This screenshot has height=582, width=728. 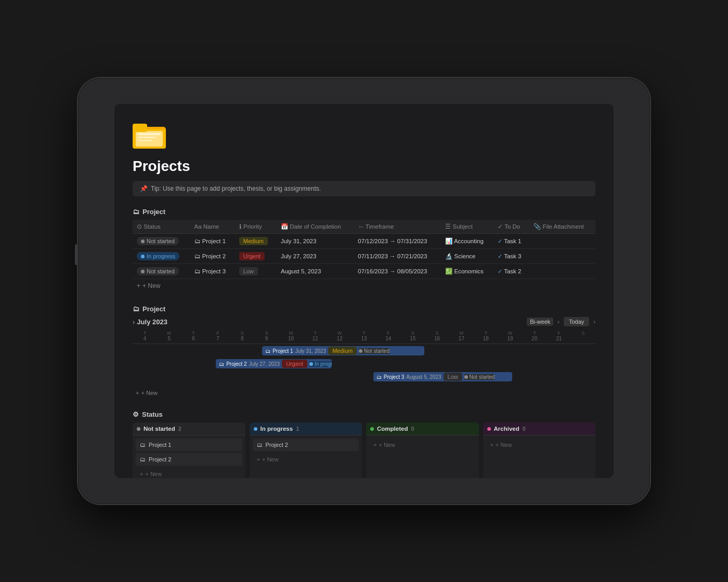 I want to click on status-col-icon: ⊙, so click(x=139, y=227).